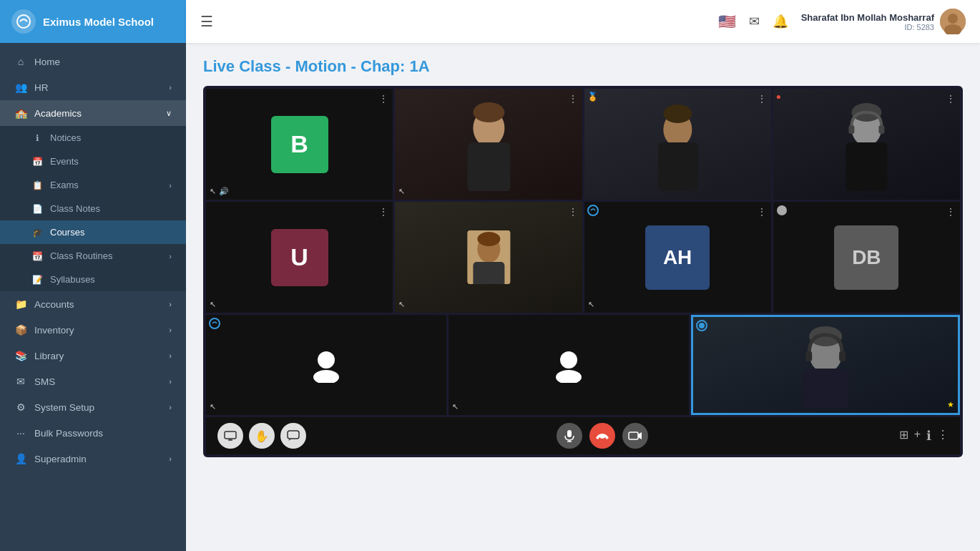 The height and width of the screenshot is (551, 980). What do you see at coordinates (780, 21) in the screenshot?
I see `bell-icon: 🔔` at bounding box center [780, 21].